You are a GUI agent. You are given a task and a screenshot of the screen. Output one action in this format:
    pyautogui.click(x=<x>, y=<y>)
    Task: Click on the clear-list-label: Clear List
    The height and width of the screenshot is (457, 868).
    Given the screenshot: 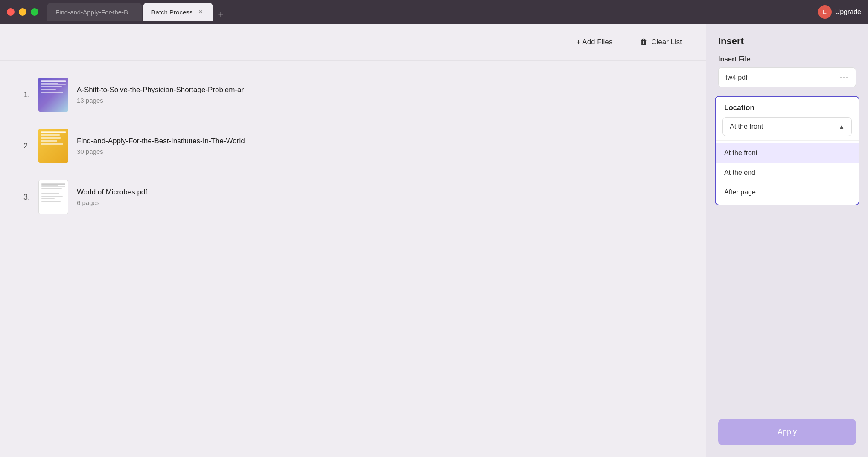 What is the action you would take?
    pyautogui.click(x=667, y=42)
    